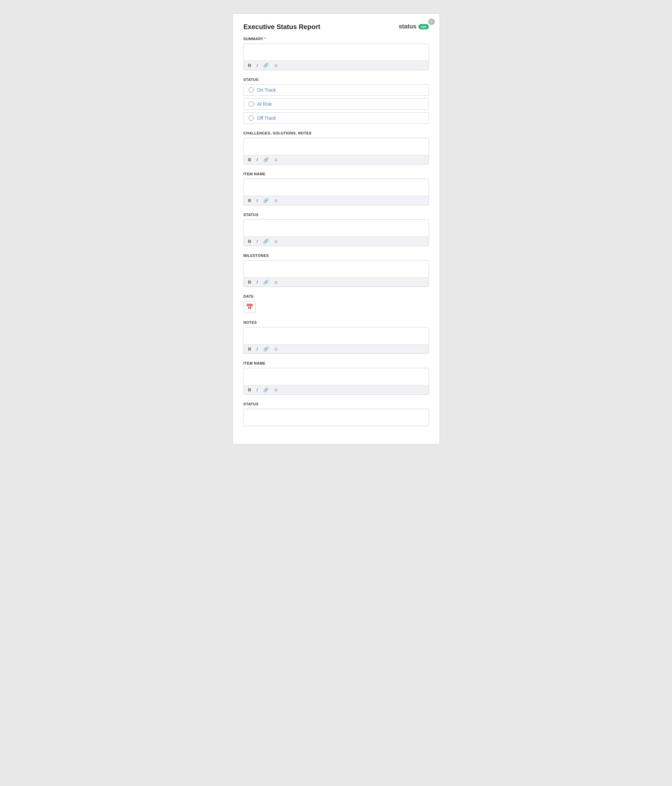 The height and width of the screenshot is (786, 672). What do you see at coordinates (336, 146) in the screenshot?
I see `challenges-input` at bounding box center [336, 146].